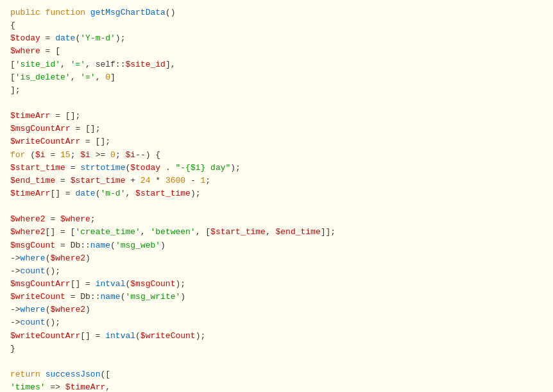 This screenshot has height=392, width=553. I want to click on code-line: return successJson([, so click(276, 375).